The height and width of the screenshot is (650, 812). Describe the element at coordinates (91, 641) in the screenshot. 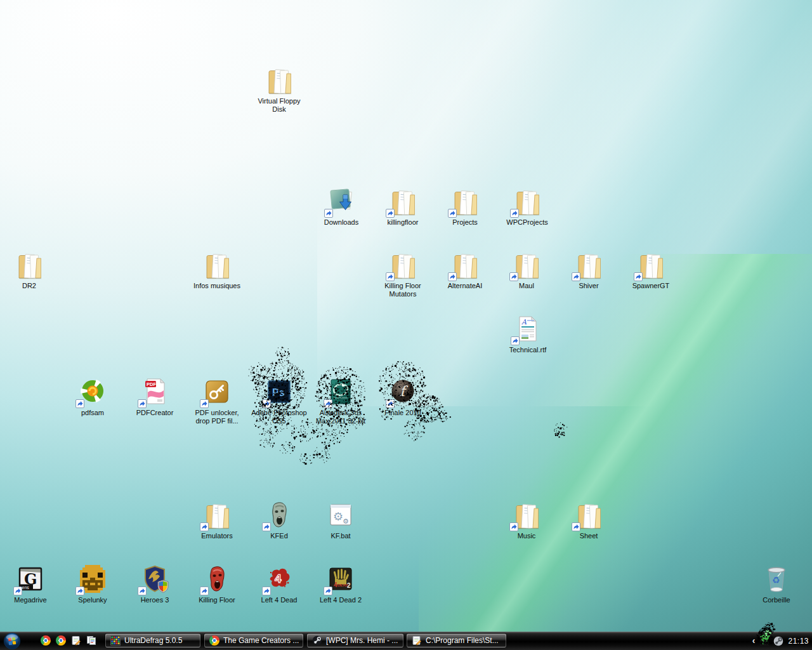

I see `quick-launch-copy-files-icon` at that location.